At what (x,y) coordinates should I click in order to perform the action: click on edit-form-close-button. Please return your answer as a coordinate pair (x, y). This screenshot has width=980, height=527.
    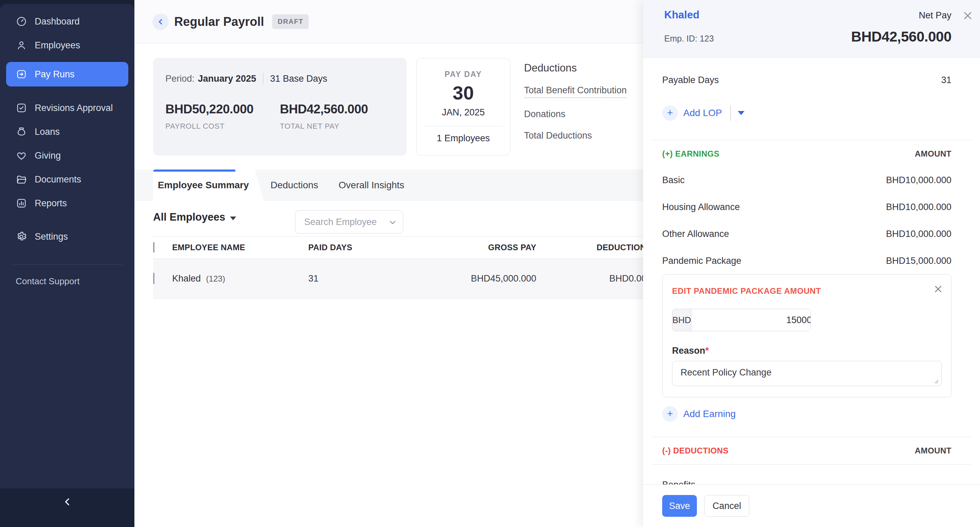
    Looking at the image, I should click on (938, 289).